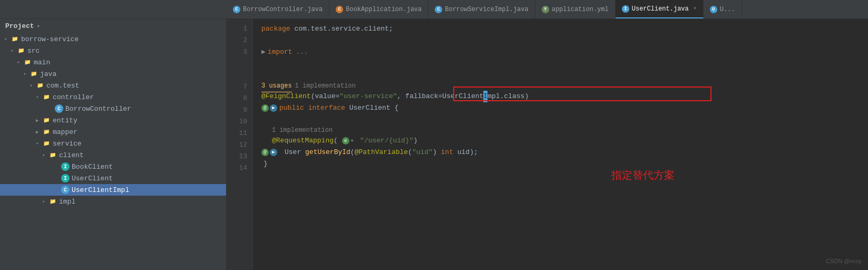 This screenshot has width=868, height=270. I want to click on sidebar-title: Project, so click(20, 26).